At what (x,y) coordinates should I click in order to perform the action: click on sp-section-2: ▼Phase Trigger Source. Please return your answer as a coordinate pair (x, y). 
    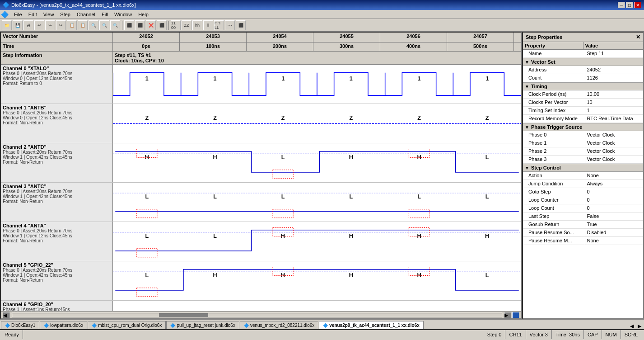
    Looking at the image, I should click on (583, 127).